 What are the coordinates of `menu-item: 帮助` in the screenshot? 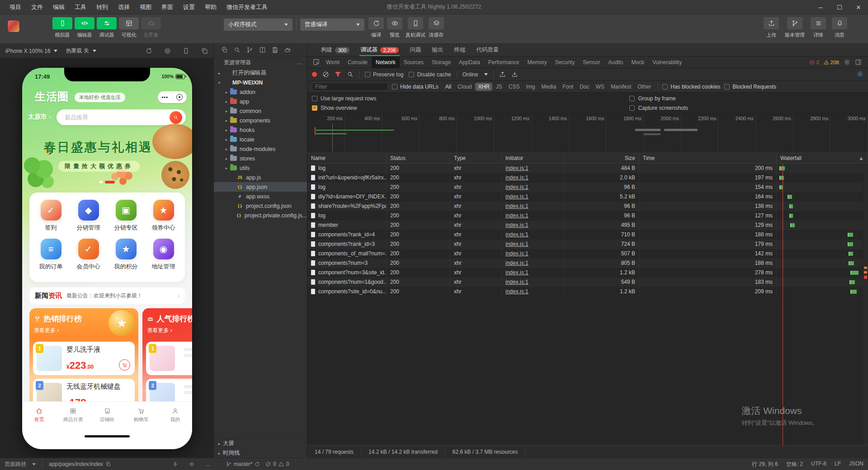 It's located at (211, 7).